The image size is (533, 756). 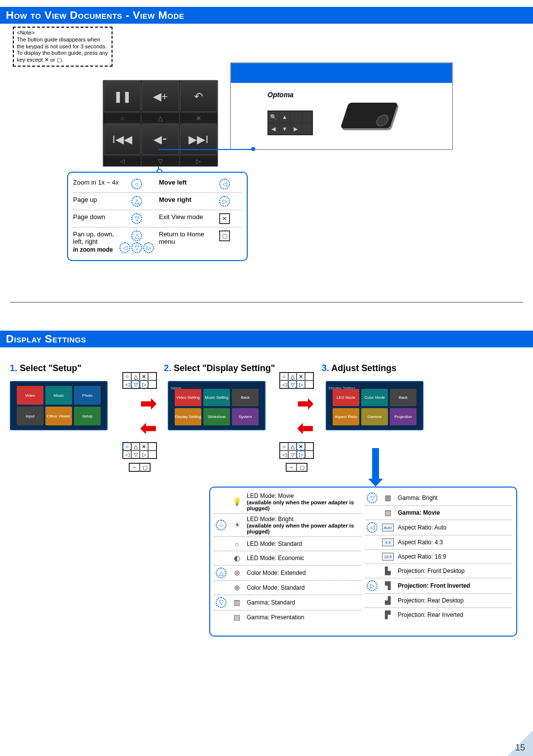 I want to click on divider-line, so click(x=266, y=302).